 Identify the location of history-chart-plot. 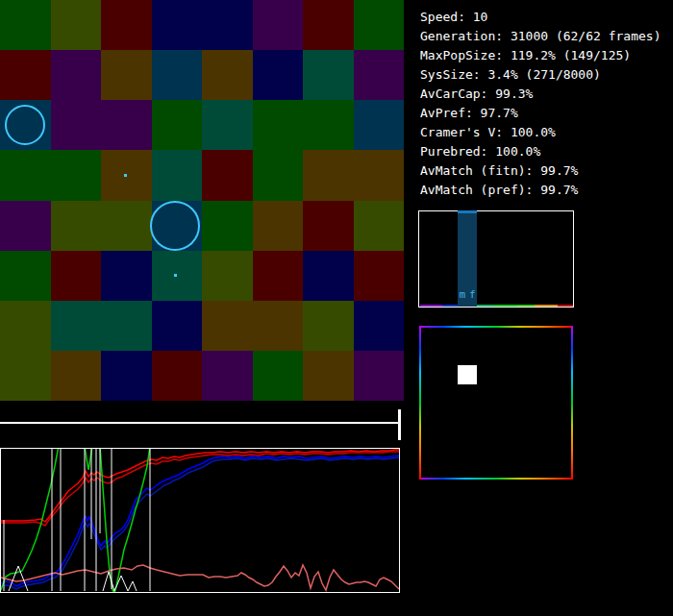
(200, 521).